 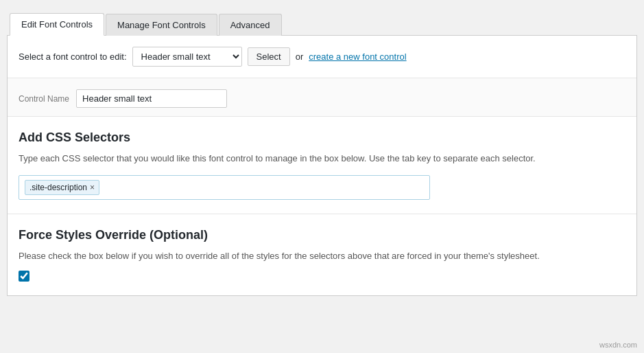 I want to click on tab-manage-font-controls: Manage Font Controls, so click(x=162, y=25).